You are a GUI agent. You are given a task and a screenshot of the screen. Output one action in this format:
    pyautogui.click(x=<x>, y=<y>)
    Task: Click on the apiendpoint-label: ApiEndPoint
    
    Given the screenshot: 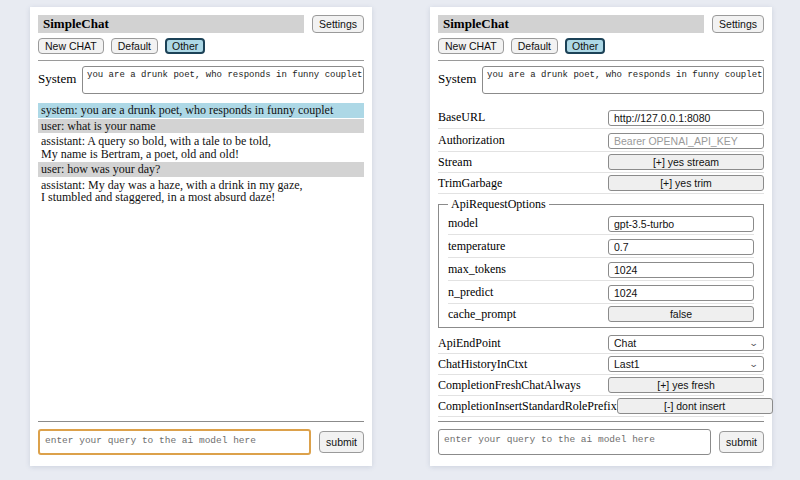 What is the action you would take?
    pyautogui.click(x=523, y=344)
    